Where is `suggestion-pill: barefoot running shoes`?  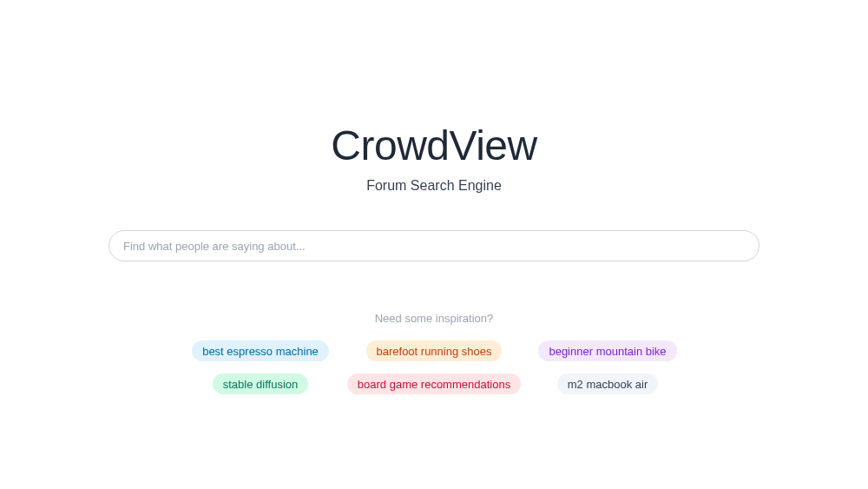 suggestion-pill: barefoot running shoes is located at coordinates (434, 351).